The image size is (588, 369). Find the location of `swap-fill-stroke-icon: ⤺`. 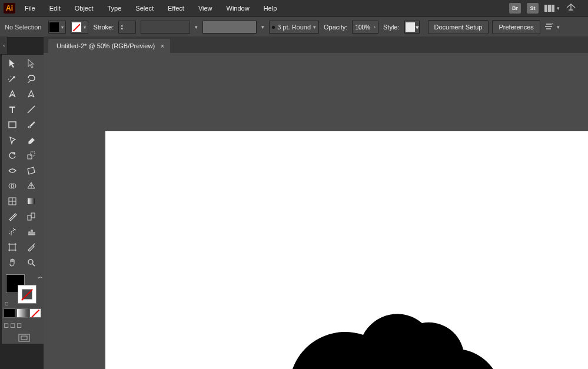

swap-fill-stroke-icon: ⤺ is located at coordinates (40, 278).